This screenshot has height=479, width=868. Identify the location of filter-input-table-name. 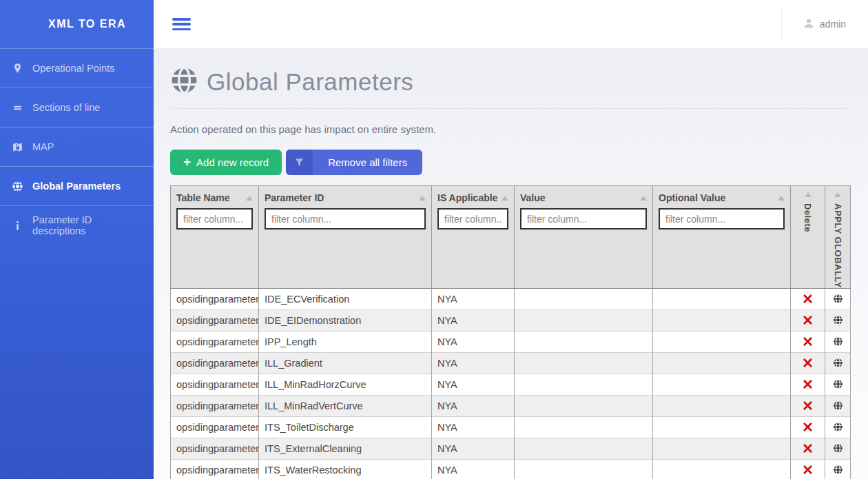
(215, 219).